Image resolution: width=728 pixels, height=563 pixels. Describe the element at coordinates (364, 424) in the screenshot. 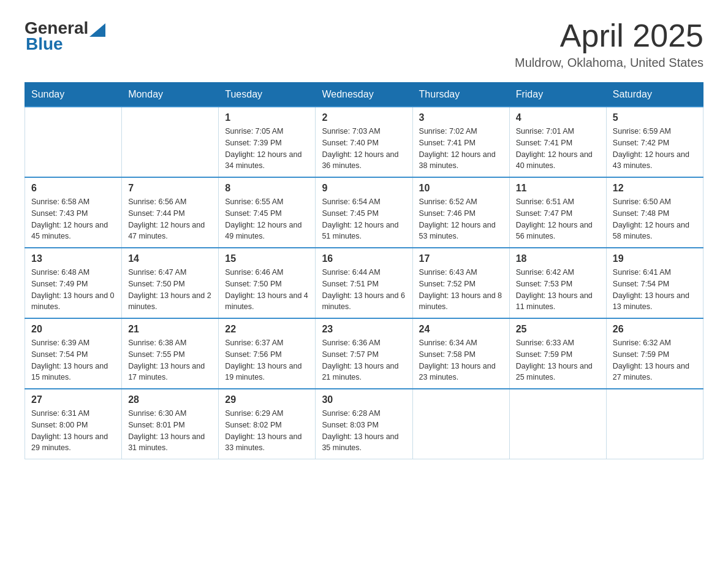

I see `calendar-week-5: 27Sunrise: 6:31 AMSunset: 8:00 PMDayligh…` at that location.